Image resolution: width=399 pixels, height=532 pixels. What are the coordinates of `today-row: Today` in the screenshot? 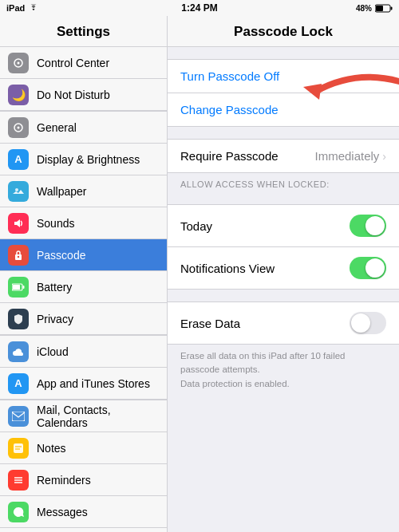 It's located at (283, 227).